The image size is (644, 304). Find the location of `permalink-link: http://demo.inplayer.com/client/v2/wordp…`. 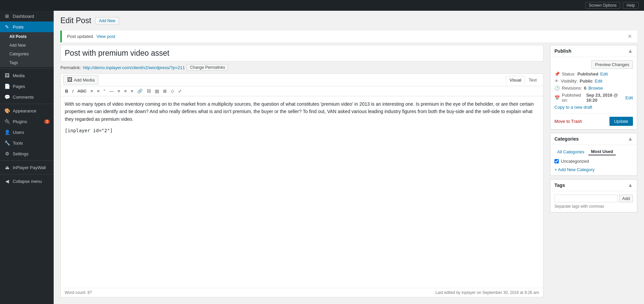

permalink-link: http://demo.inplayer.com/client/v2/wordp… is located at coordinates (134, 68).